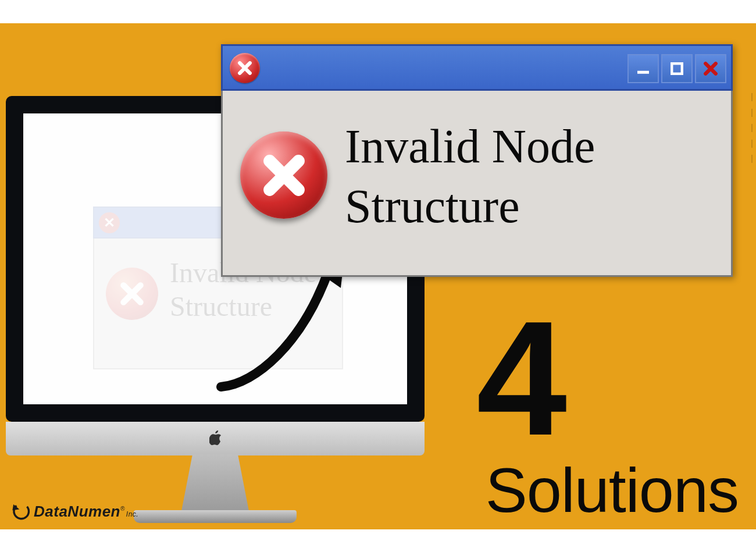  I want to click on dialog-message: Invalid Node Structure, so click(470, 177).